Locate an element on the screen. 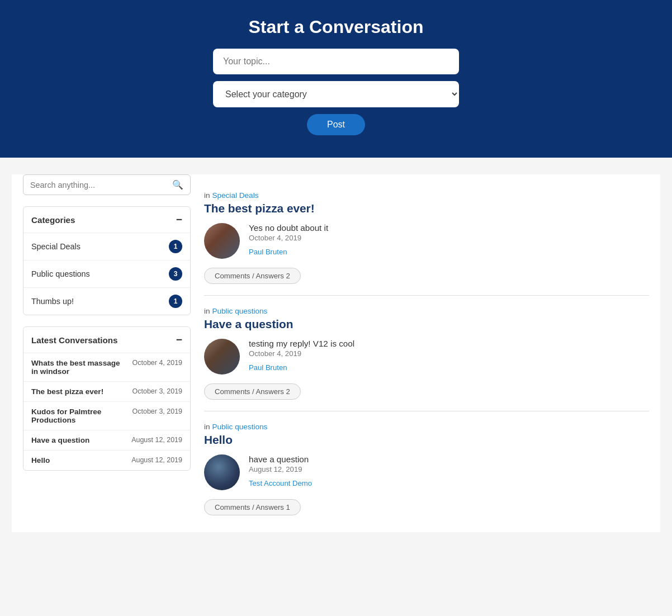 The image size is (672, 616). post-entry: in Public questions Have a question test… is located at coordinates (427, 353).